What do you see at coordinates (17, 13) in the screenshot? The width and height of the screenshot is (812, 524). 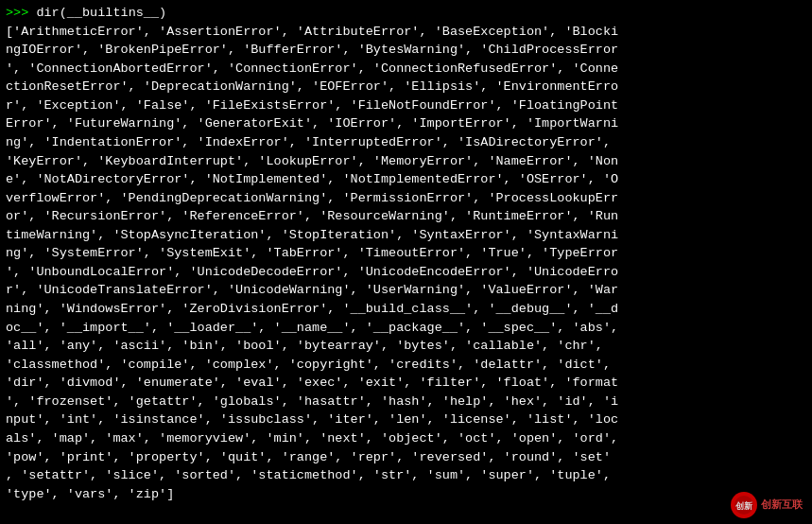 I see `prompt-arrow: >>>` at bounding box center [17, 13].